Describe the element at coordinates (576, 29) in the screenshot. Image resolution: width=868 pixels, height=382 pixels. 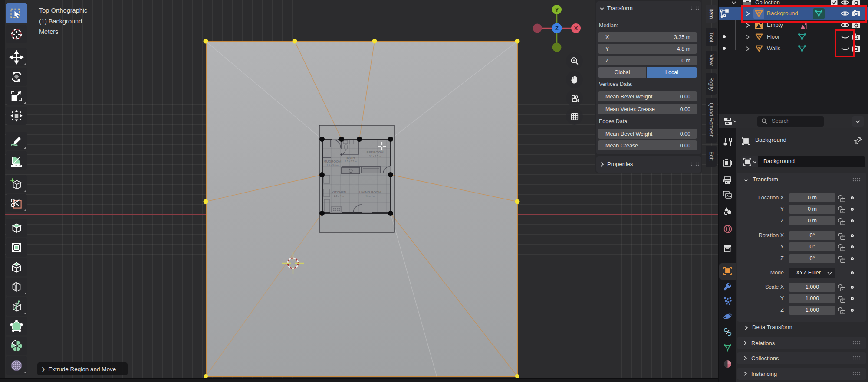
I see `svg-text: X` at that location.